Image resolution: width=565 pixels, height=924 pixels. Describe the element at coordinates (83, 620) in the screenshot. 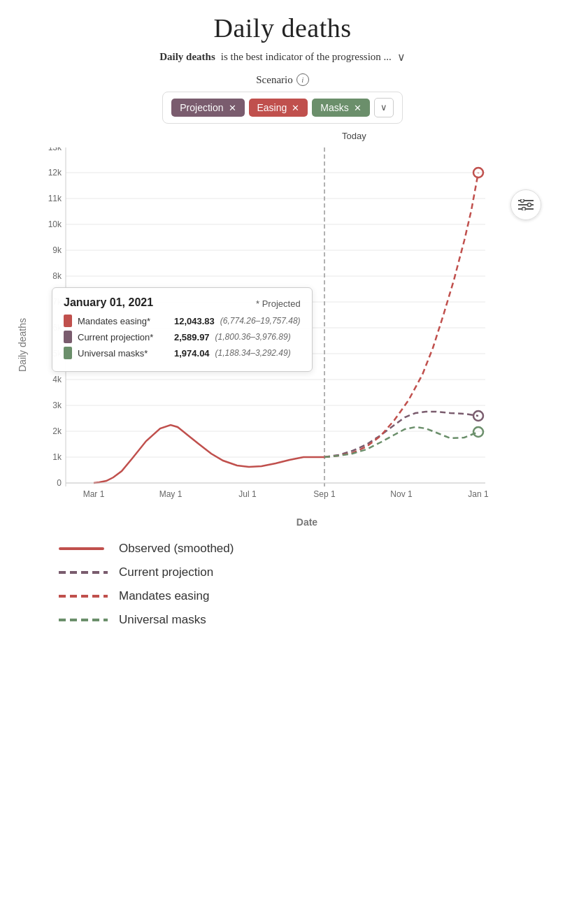

I see `legend-line-masks` at that location.